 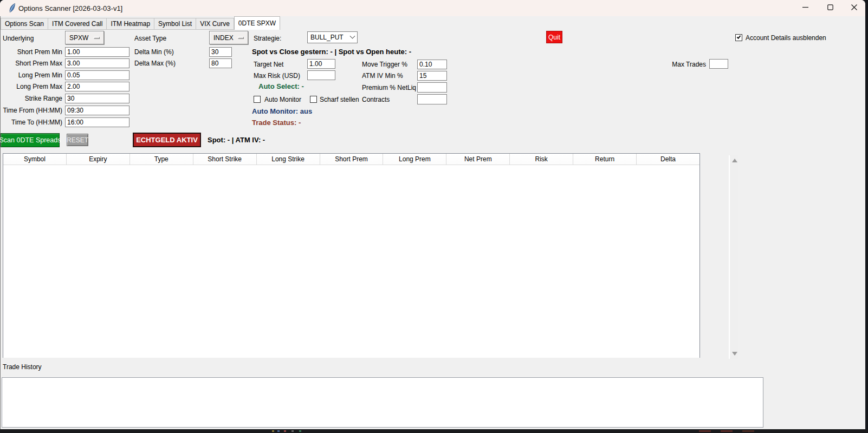 I want to click on column-header-long-prem: Long Prem, so click(x=415, y=159).